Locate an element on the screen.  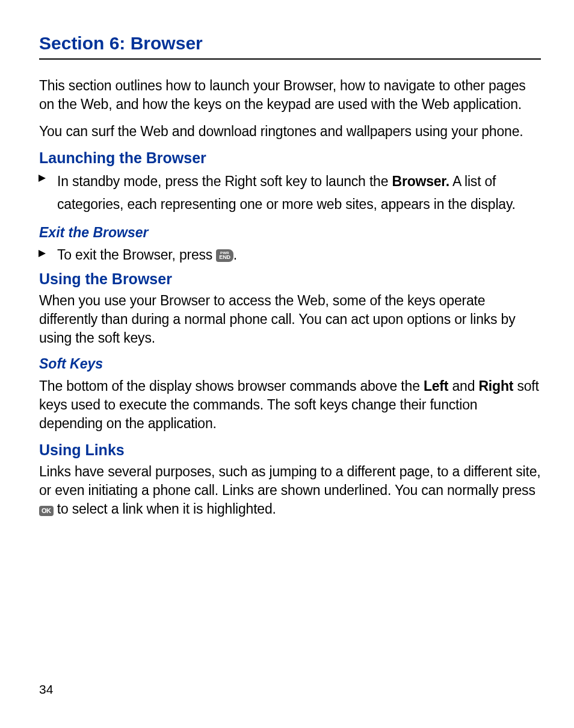
using-browser-paragraph: When you use your Browser to access the … is located at coordinates (290, 319).